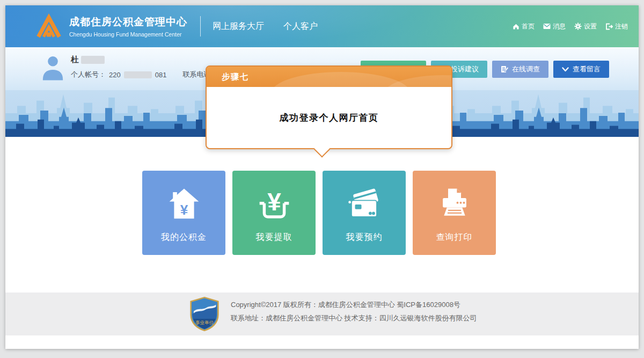  What do you see at coordinates (265, 27) in the screenshot?
I see `header-nav: 网上服务大厅 个人客户` at bounding box center [265, 27].